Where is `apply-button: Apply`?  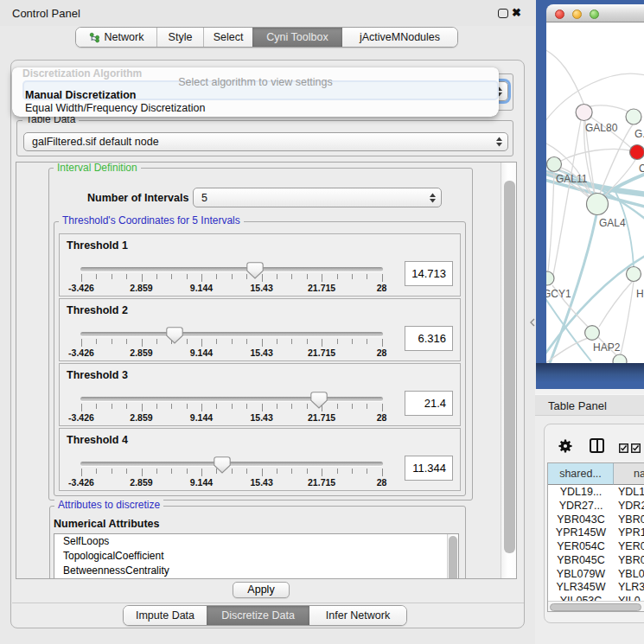 apply-button: Apply is located at coordinates (261, 590).